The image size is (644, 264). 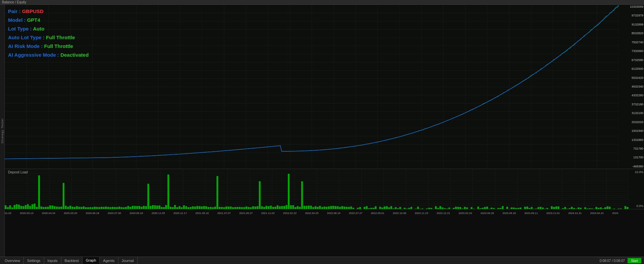 What do you see at coordinates (18, 172) in the screenshot?
I see `deposit-label: Deposit Load` at bounding box center [18, 172].